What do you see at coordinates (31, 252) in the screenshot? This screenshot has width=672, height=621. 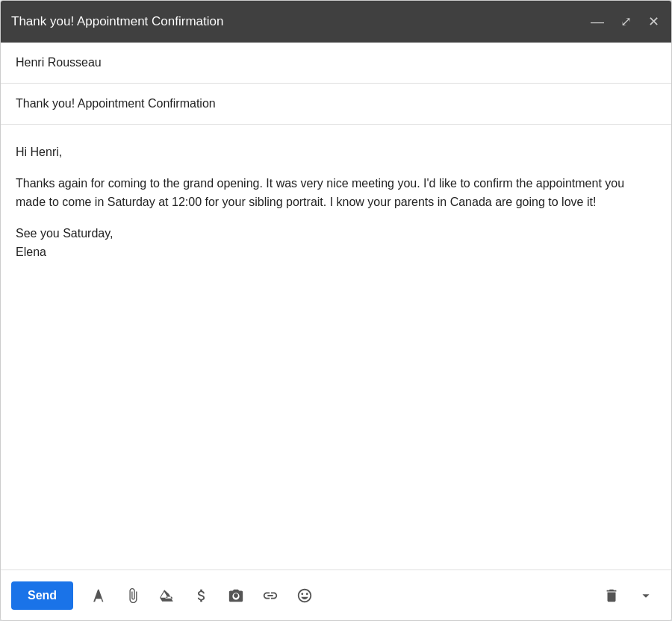 I see `signature: Elena` at bounding box center [31, 252].